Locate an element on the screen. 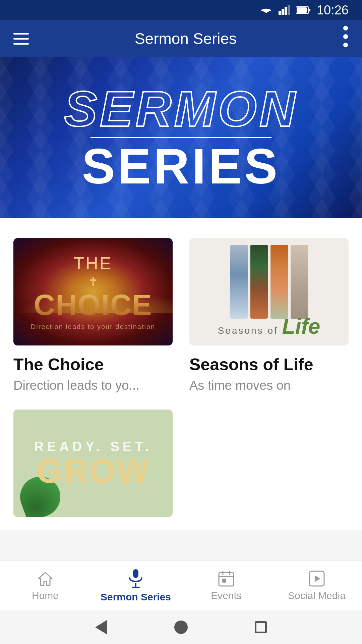  thumbnail-the-choice: THE ✝ CHOICE Direction leads to your des… is located at coordinates (93, 292).